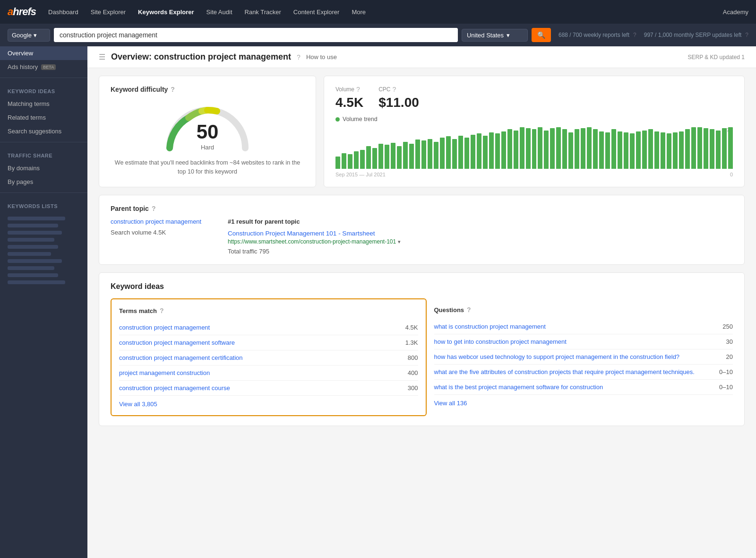 The width and height of the screenshot is (756, 558). What do you see at coordinates (268, 343) in the screenshot?
I see `terms-match-row: construction project management software…` at bounding box center [268, 343].